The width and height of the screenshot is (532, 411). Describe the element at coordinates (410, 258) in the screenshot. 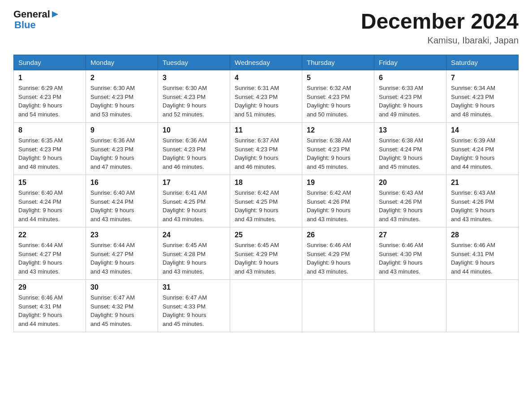

I see `day-info: Sunrise: 6:46 AM Sunset: 4:30 PM Dayligh…` at that location.